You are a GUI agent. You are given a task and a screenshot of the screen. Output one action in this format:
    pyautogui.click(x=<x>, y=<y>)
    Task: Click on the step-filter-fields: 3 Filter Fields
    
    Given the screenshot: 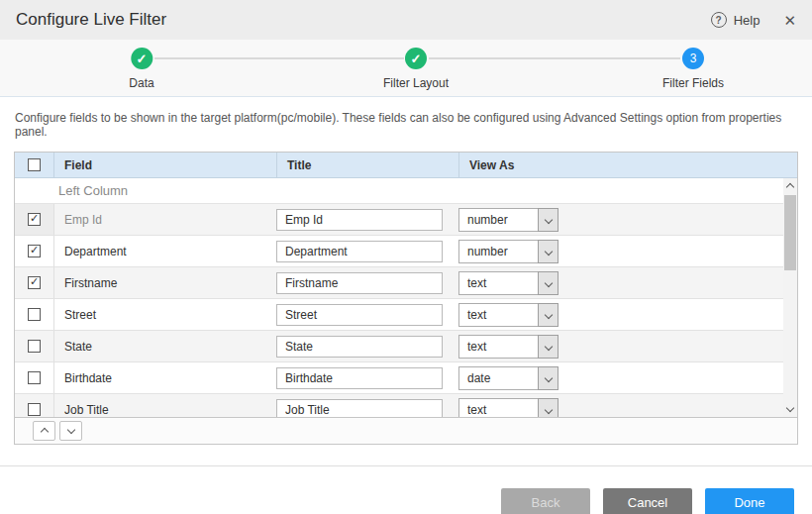 What is the action you would take?
    pyautogui.click(x=693, y=69)
    